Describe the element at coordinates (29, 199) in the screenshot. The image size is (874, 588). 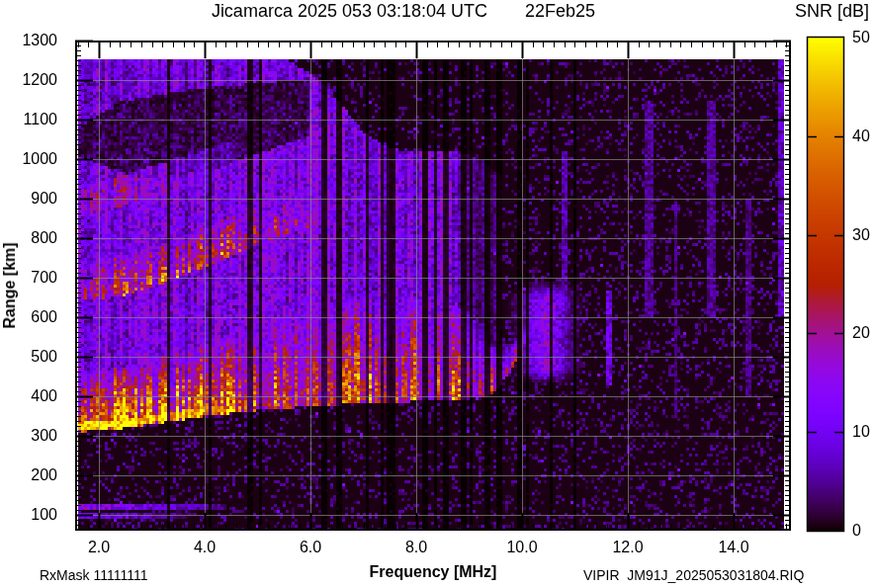
I see `y-tick-label: 900` at that location.